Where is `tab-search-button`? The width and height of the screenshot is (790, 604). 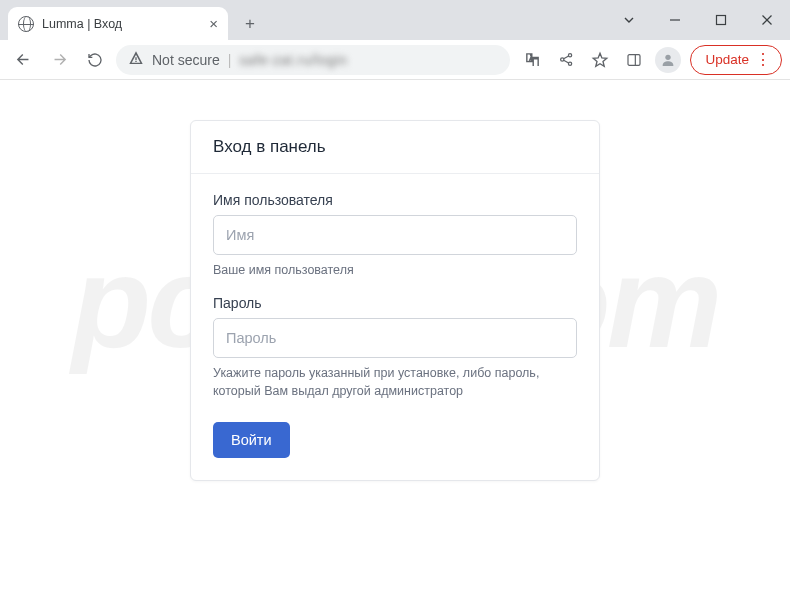
tab-search-button is located at coordinates (629, 20).